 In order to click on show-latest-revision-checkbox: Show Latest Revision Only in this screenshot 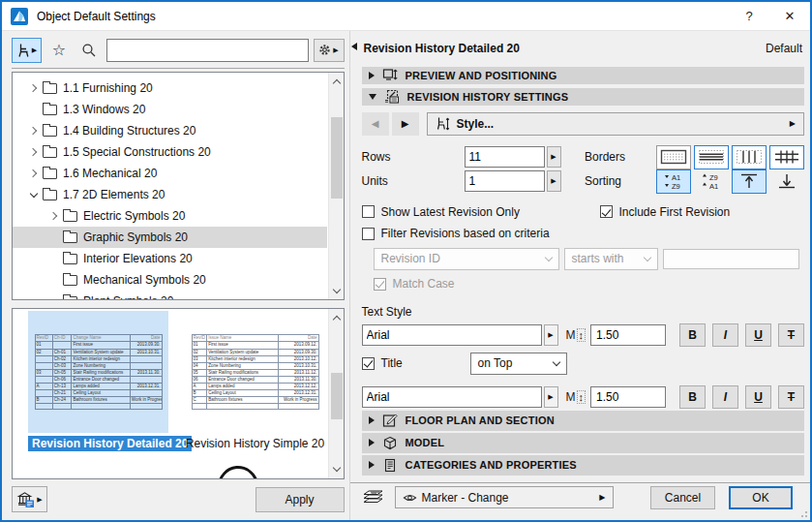, I will do `click(481, 212)`.